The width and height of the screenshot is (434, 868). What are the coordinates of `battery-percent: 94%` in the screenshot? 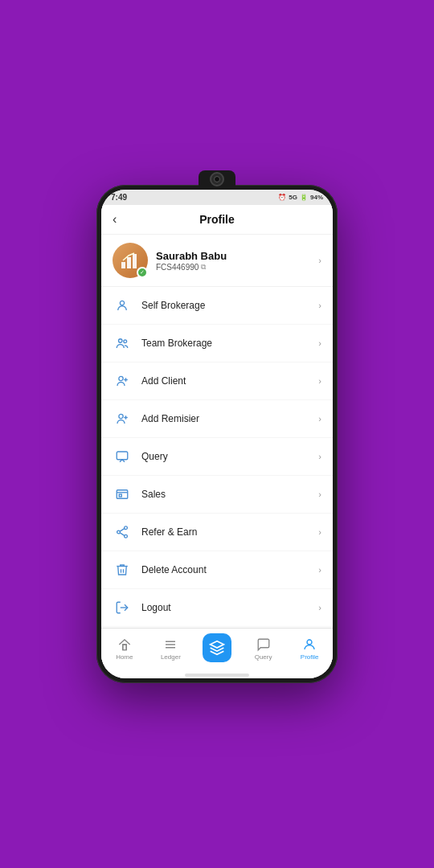 It's located at (317, 198).